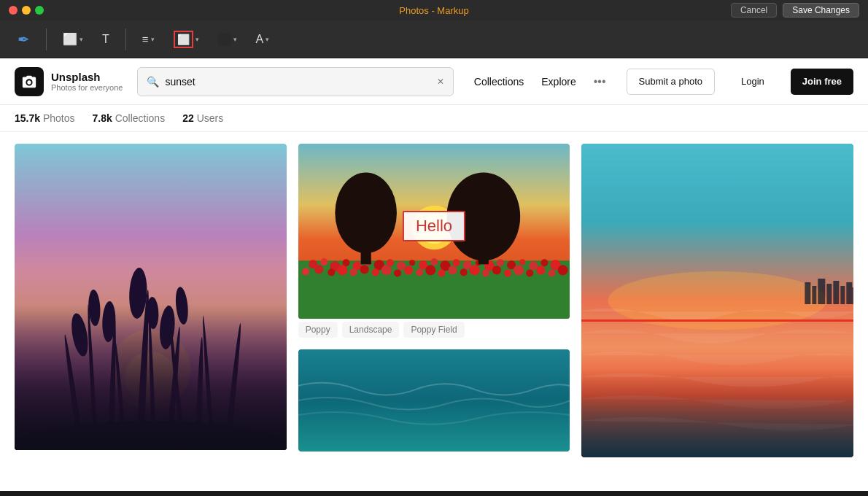  What do you see at coordinates (153, 39) in the screenshot?
I see `chevron-down-icon-2: ▾` at bounding box center [153, 39].